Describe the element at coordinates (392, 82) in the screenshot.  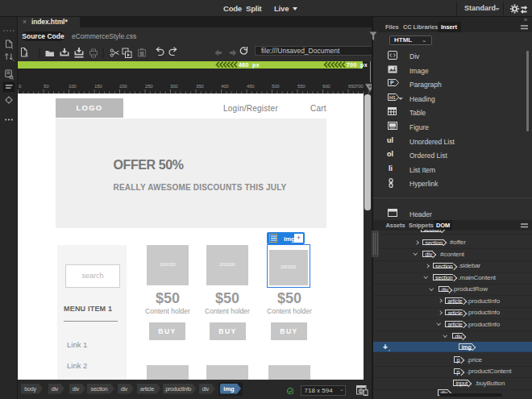
I see `svg-text: P` at that location.